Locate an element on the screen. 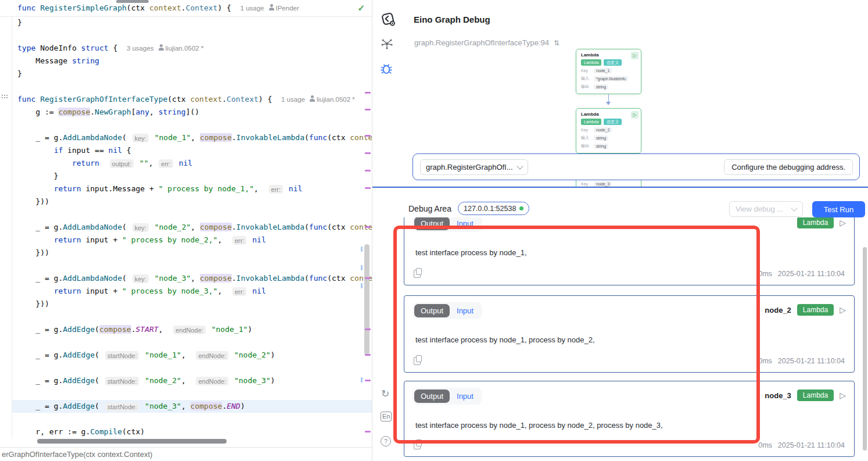 The width and height of the screenshot is (868, 461). results-vertical-scrollbar is located at coordinates (865, 349).